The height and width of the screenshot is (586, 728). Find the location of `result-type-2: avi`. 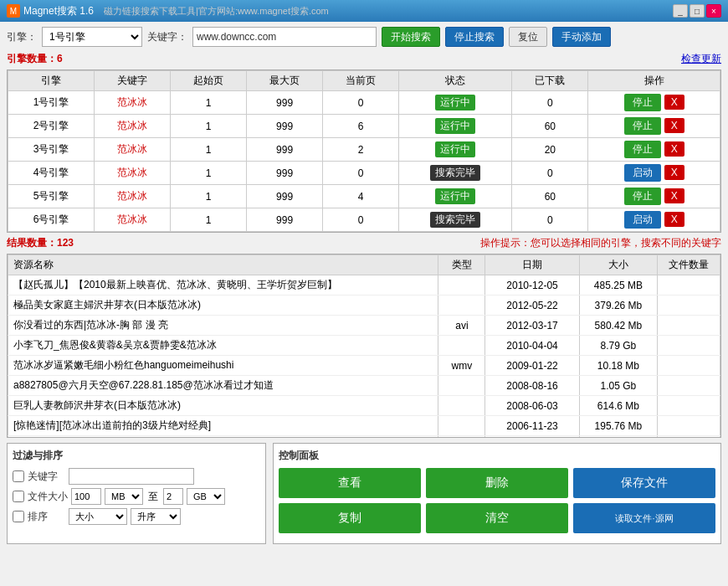

result-type-2: avi is located at coordinates (462, 326).